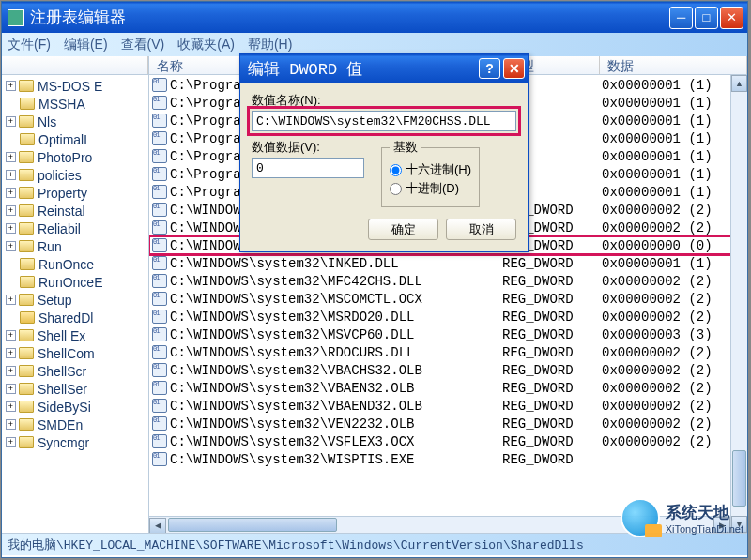 The image size is (751, 560). What do you see at coordinates (75, 122) in the screenshot?
I see `tree-item: +Nls` at bounding box center [75, 122].